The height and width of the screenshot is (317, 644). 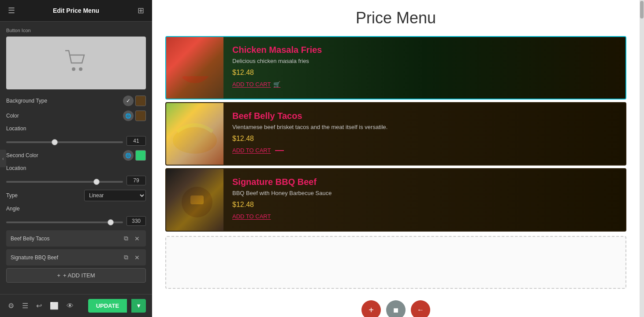 I want to click on cart-icon-small-0: 🛒, so click(x=277, y=85).